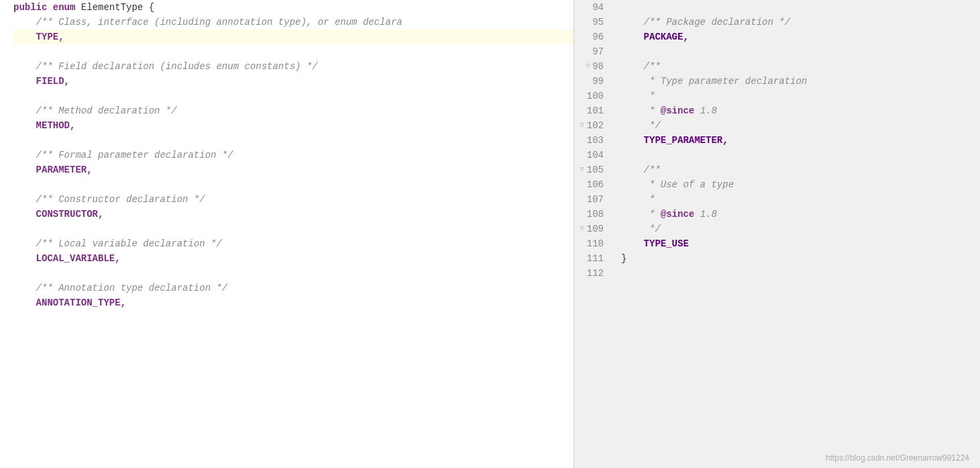 The width and height of the screenshot is (980, 468). What do you see at coordinates (592, 52) in the screenshot?
I see `right-line-num: 97` at bounding box center [592, 52].